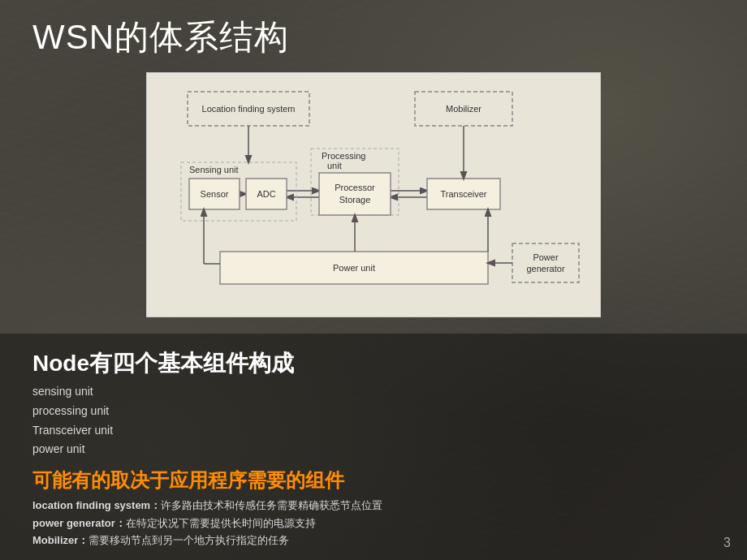  Describe the element at coordinates (374, 523) in the screenshot. I see `detail-item-2: power generator：在特定状况下需要提供长时间的电源支持` at that location.